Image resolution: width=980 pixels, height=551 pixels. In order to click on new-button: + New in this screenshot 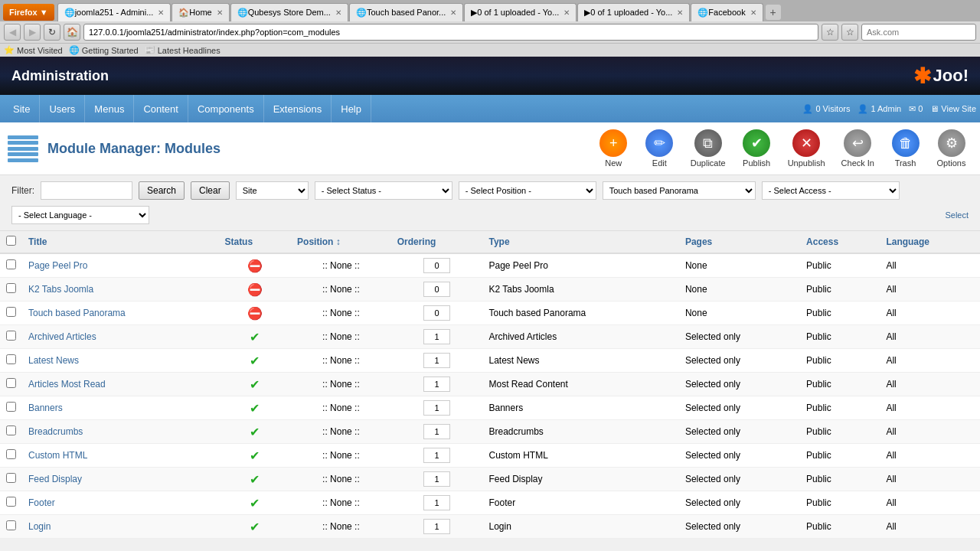, I will do `click(614, 148)`.